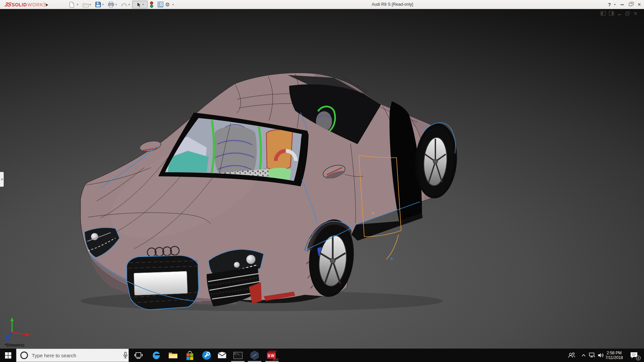  Describe the element at coordinates (156, 355) in the screenshot. I see `edge-icon` at that location.